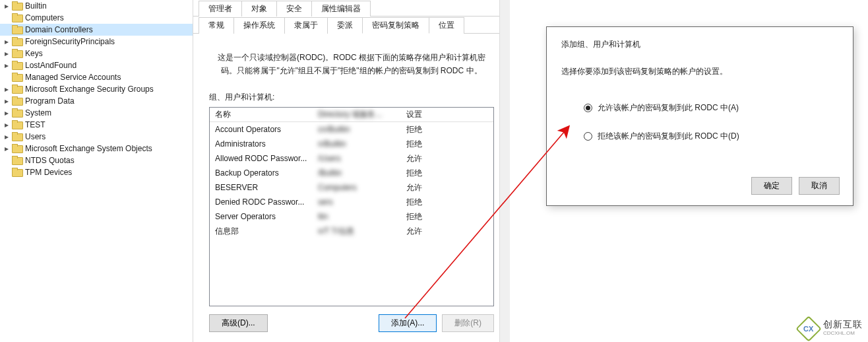 This screenshot has width=868, height=342. What do you see at coordinates (96, 125) in the screenshot?
I see `tree-item: ▸ TEST` at bounding box center [96, 125].